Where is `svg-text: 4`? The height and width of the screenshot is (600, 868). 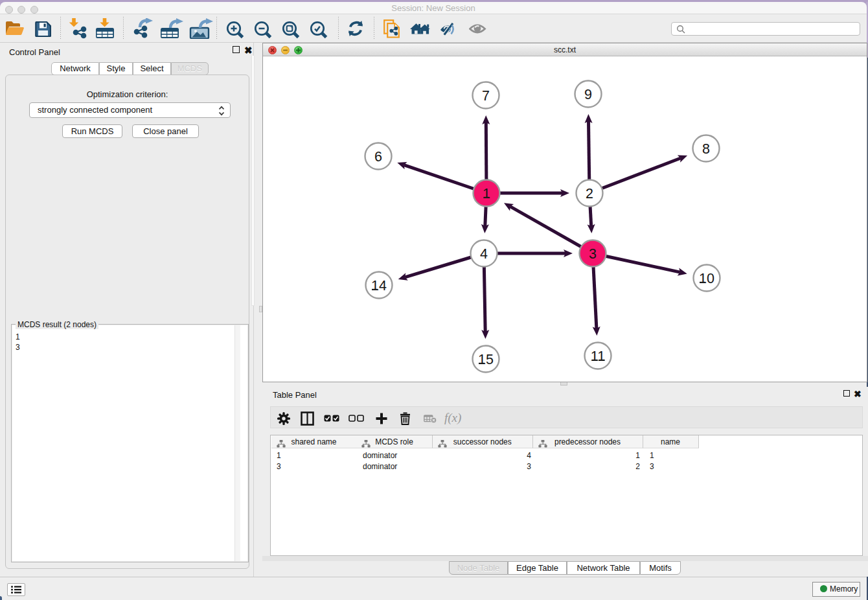 svg-text: 4 is located at coordinates (484, 254).